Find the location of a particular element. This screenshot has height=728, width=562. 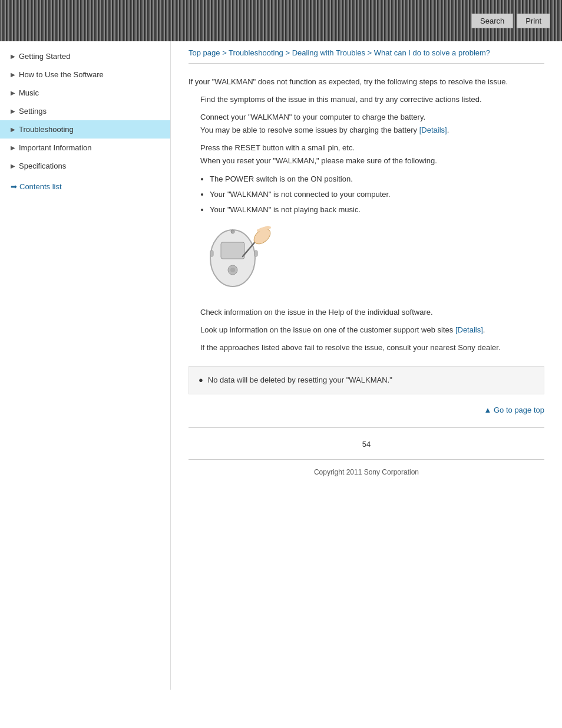

sidebar-item-music: ▶ Music is located at coordinates (85, 93).